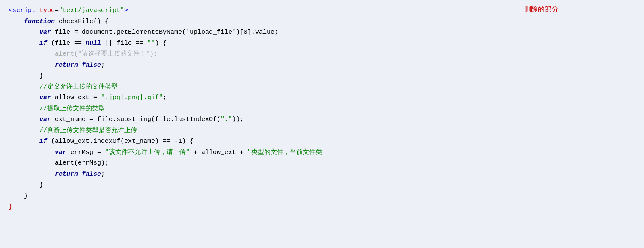  I want to click on code-comment-1: //定义允许上传的文件类型, so click(79, 87).